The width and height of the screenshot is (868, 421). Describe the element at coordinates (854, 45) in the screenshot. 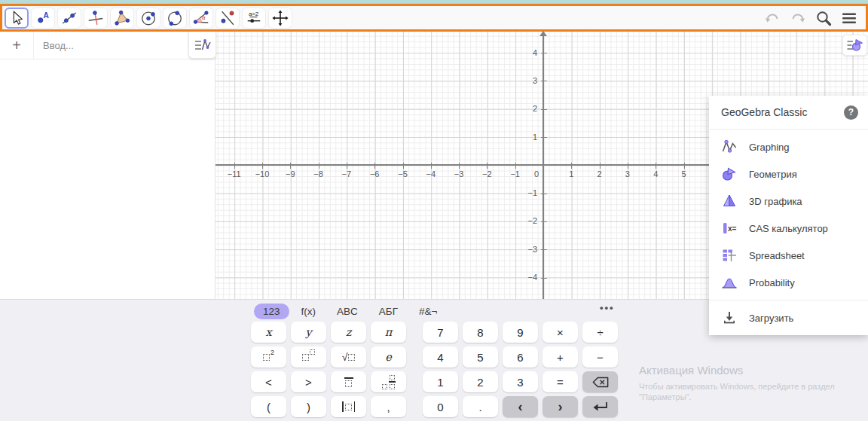

I see `graphics-style-button` at that location.